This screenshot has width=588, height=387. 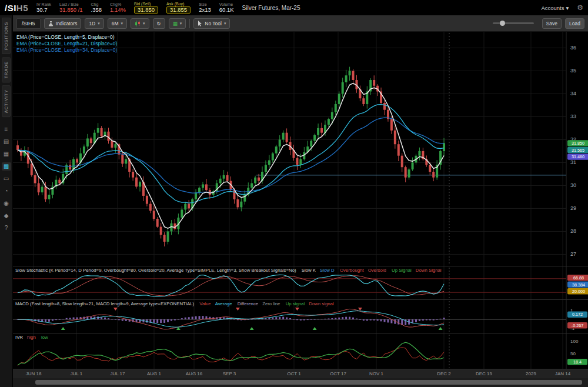 What do you see at coordinates (212, 24) in the screenshot?
I see `drawing-tool-dropdown: No Tool▾` at bounding box center [212, 24].